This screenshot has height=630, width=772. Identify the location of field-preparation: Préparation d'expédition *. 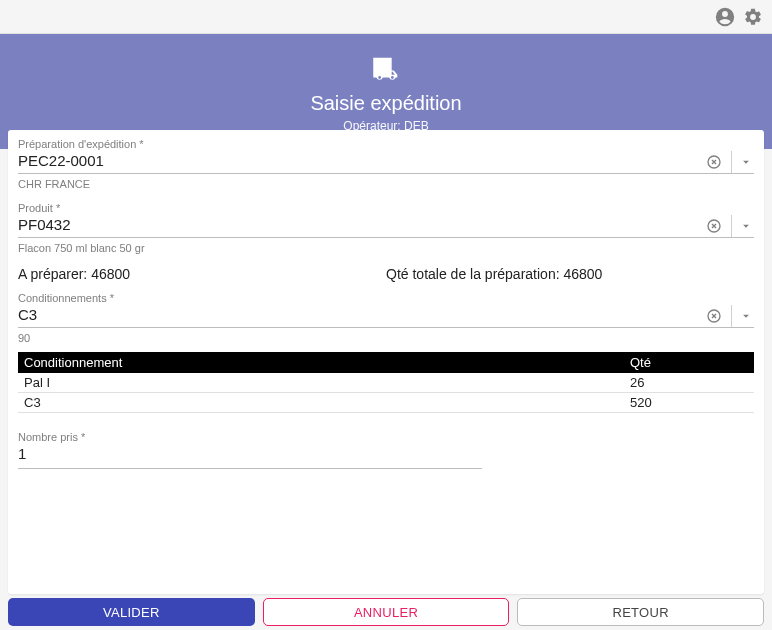
(386, 156).